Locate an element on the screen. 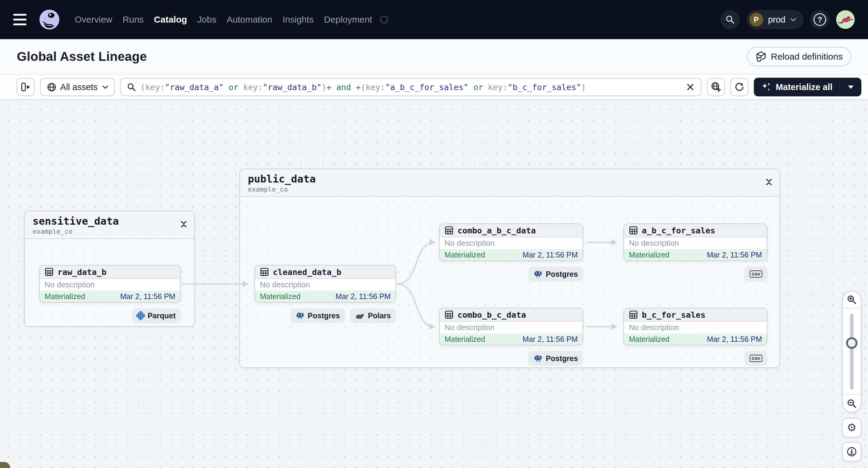 The height and width of the screenshot is (468, 868). group-header: public_data example_co is located at coordinates (509, 183).